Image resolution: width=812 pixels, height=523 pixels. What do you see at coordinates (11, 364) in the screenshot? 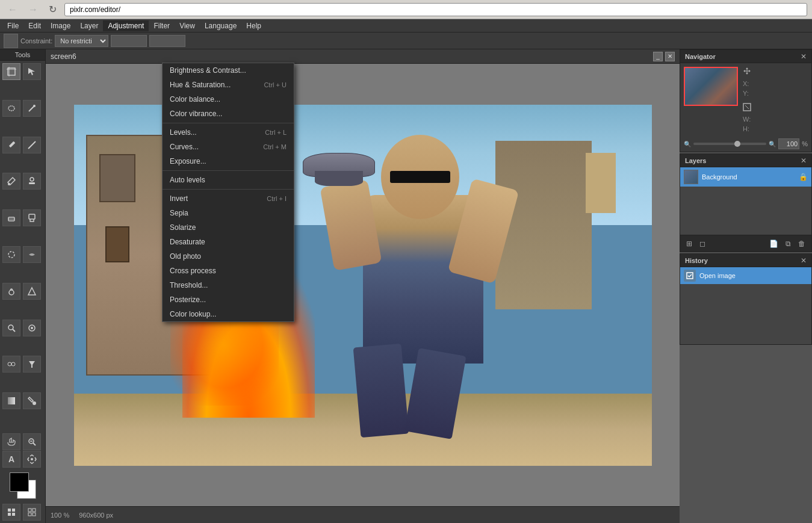
I see `tool-redeye` at bounding box center [11, 364].